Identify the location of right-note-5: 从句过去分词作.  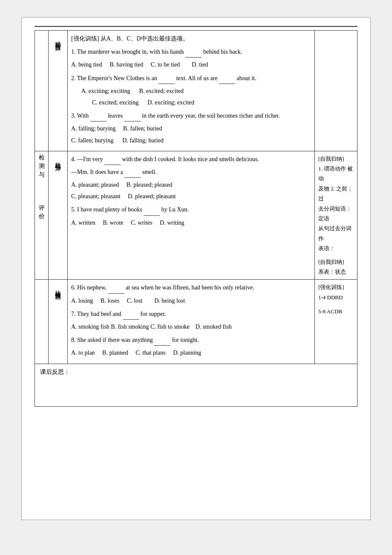
(336, 234).